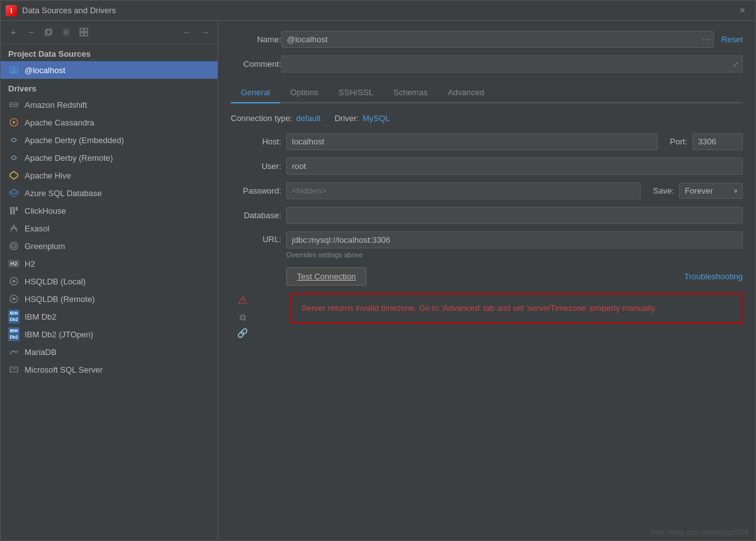 This screenshot has height=541, width=756. Describe the element at coordinates (466, 93) in the screenshot. I see `tab-advanced: Advanced` at that location.